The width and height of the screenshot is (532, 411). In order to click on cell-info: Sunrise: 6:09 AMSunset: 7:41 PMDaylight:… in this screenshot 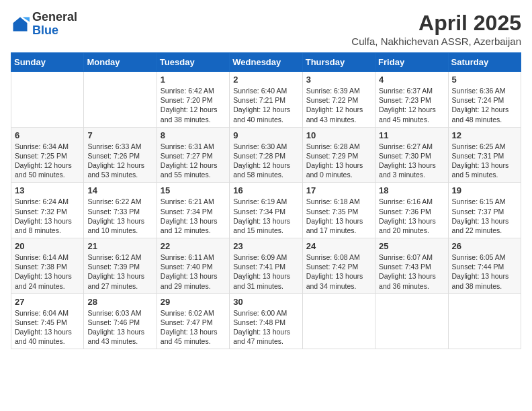, I will do `click(262, 271)`.